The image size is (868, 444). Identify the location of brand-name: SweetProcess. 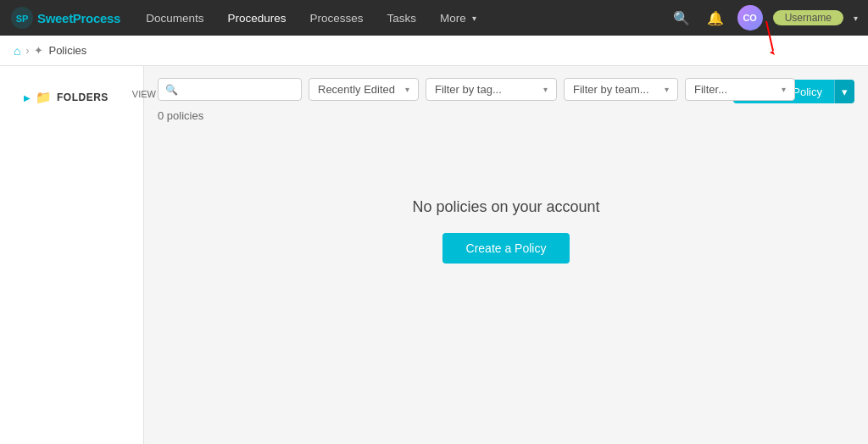
(79, 19).